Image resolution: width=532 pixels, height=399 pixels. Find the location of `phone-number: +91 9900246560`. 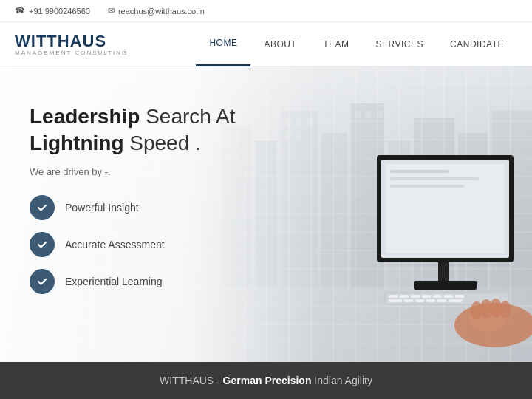

phone-number: +91 9900246560 is located at coordinates (59, 11).